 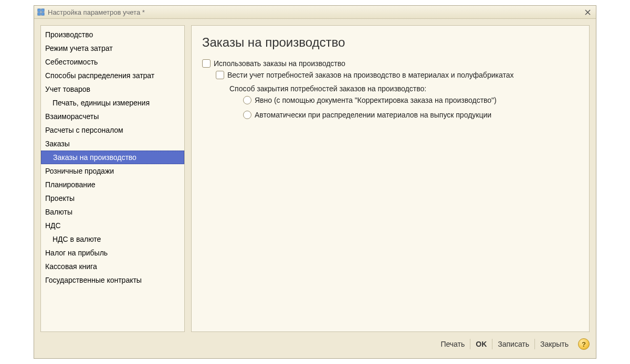 I want to click on print-button: Печать, so click(x=453, y=344).